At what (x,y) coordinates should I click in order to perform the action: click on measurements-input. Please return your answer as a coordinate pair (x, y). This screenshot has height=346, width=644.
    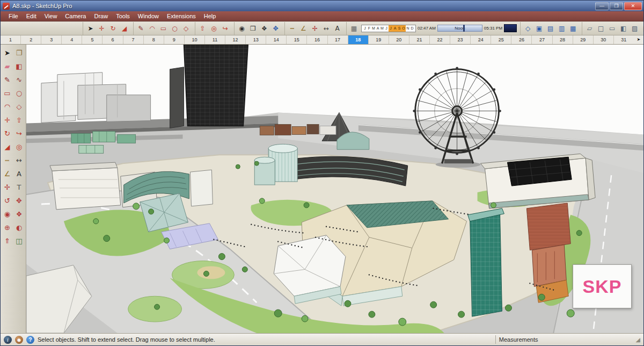
    Looking at the image, I should click on (587, 340).